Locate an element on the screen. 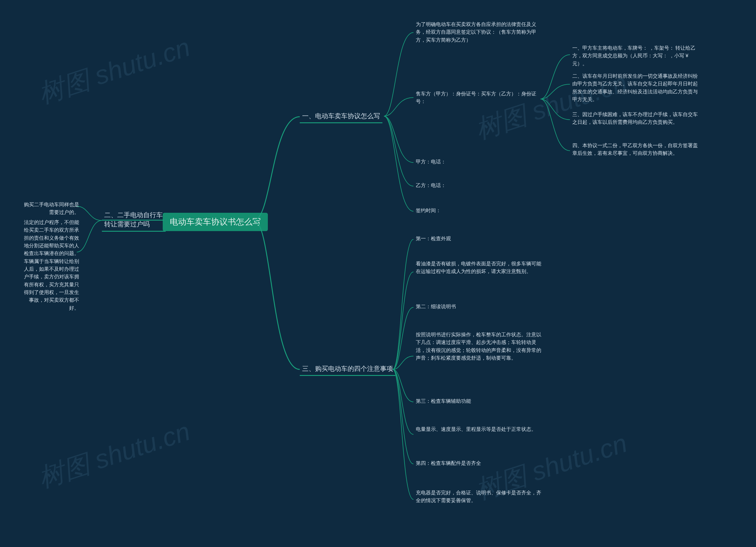  branch1-node: 一、电动车卖车协议怎么写 is located at coordinates (341, 117).